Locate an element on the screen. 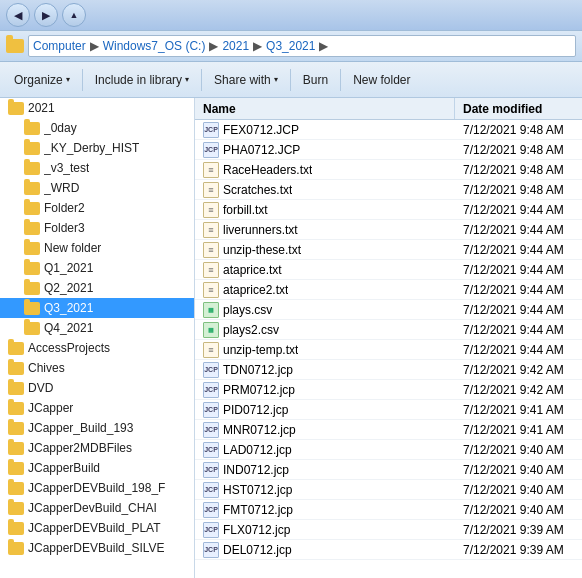  forward-button: ▶ is located at coordinates (46, 15).